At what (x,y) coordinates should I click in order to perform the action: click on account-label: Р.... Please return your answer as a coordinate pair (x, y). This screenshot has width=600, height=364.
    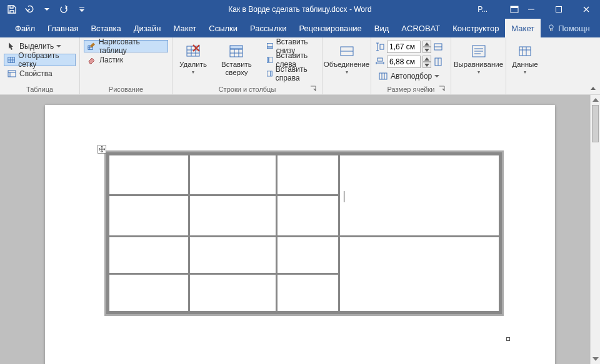
    Looking at the image, I should click on (482, 9).